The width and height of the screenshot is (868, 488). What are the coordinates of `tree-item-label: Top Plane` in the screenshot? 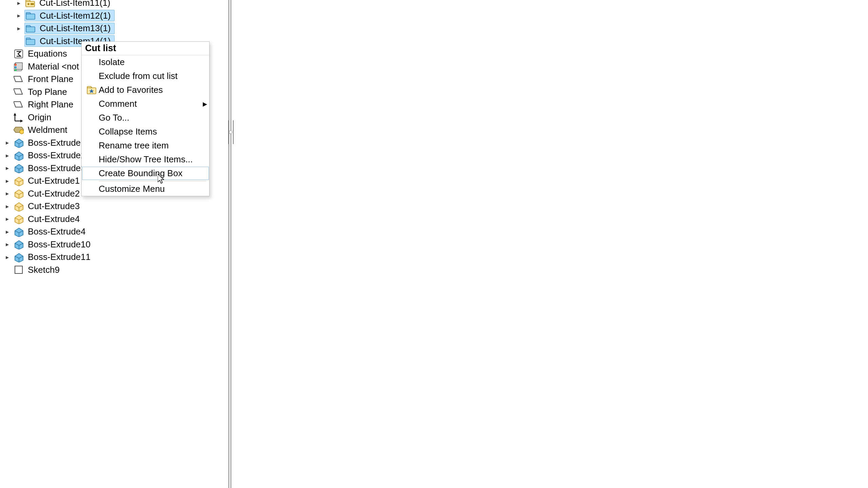 It's located at (47, 92).